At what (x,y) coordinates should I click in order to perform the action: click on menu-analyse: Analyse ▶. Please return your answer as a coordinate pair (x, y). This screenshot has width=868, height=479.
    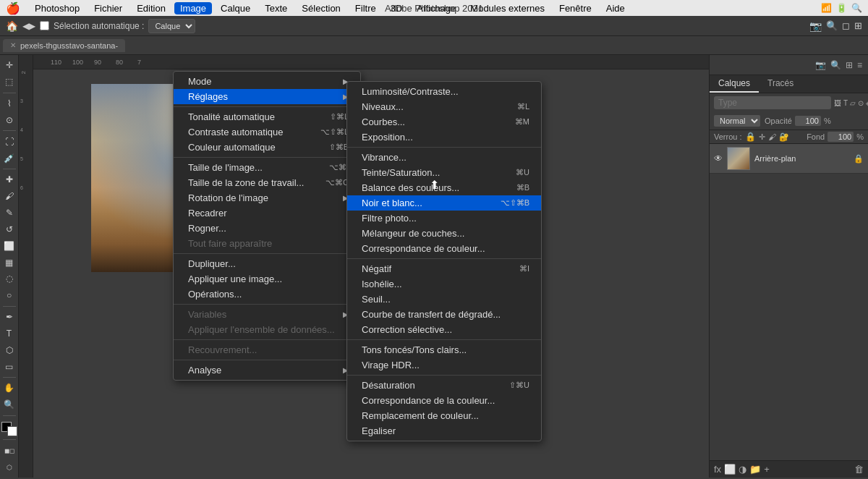
    Looking at the image, I should click on (267, 370).